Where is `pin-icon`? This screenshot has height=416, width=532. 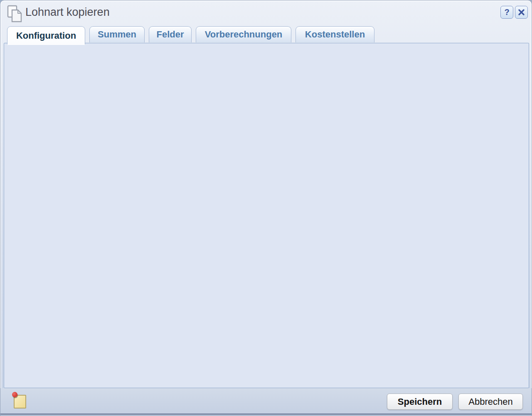
pin-icon is located at coordinates (15, 394).